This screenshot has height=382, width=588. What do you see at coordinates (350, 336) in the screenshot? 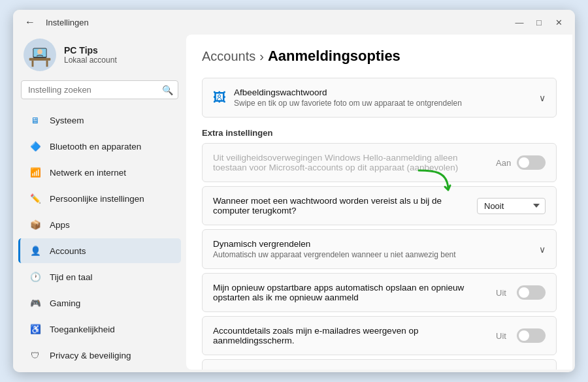
I see `account-details-label: Accountdetails zoals mijn e-mailadres we…` at bounding box center [350, 336].